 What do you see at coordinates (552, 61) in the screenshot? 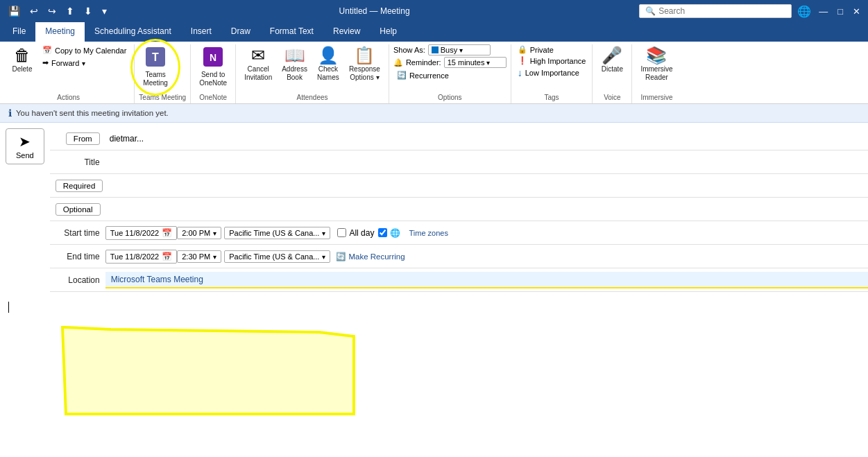
I see `high-importance-button: ❗ High Importance` at bounding box center [552, 61].